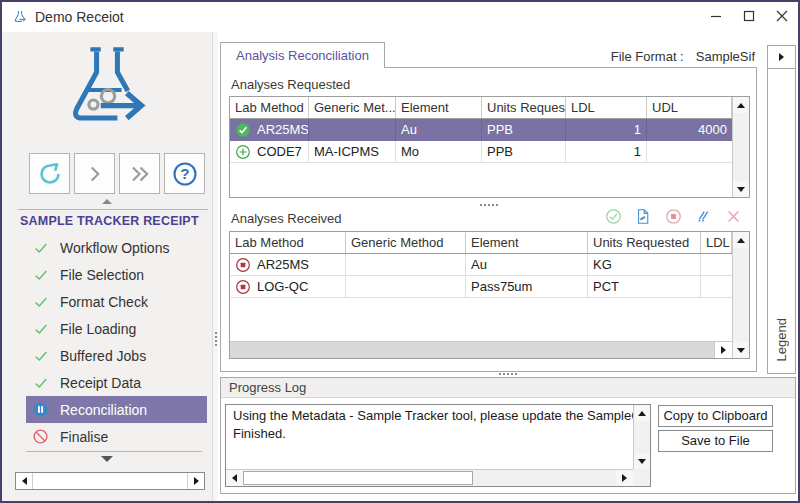 Image resolution: width=800 pixels, height=503 pixels. Describe the element at coordinates (481, 265) in the screenshot. I see `table-row: AR25MS Au KG` at that location.